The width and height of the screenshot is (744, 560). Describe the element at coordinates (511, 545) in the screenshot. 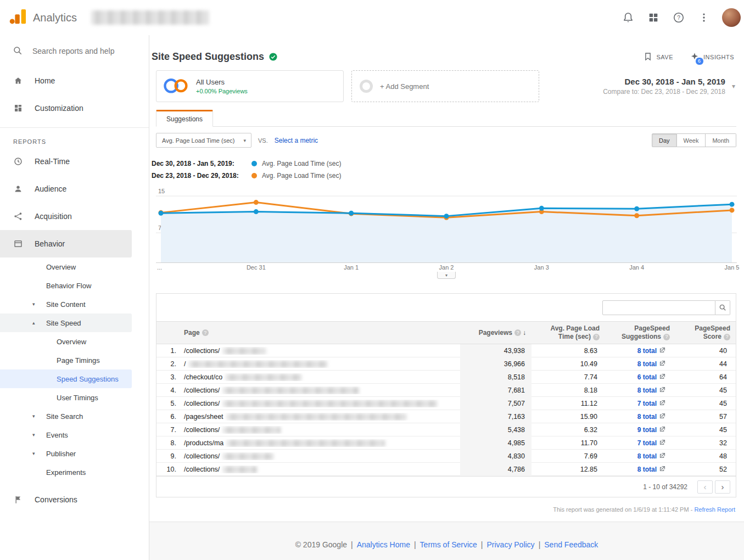

I see `footer-link-privacy-policy: Privacy Policy` at that location.